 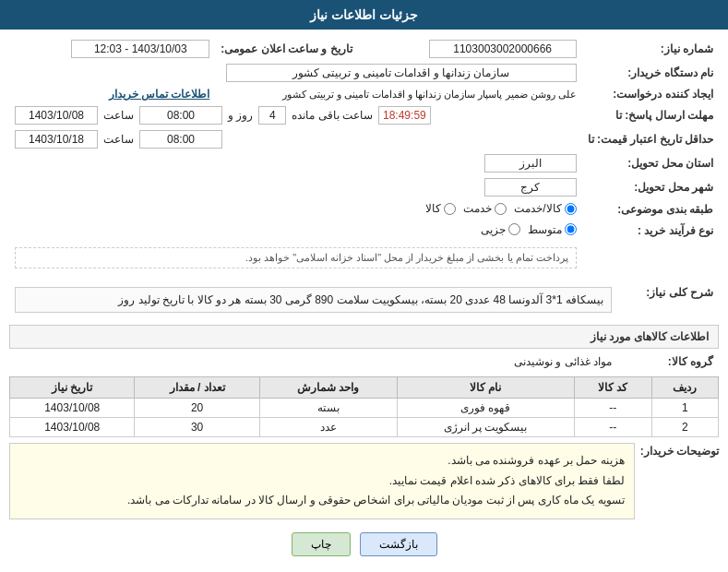 I want to click on notice-text: پرداخت تمام یا بخشی از مبلغ خریدار از مح…, so click(x=295, y=258).